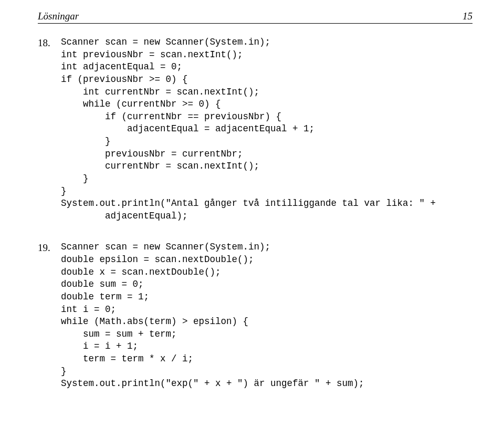 This screenshot has height=427, width=504. I want to click on header-title: Lösningar, so click(58, 16).